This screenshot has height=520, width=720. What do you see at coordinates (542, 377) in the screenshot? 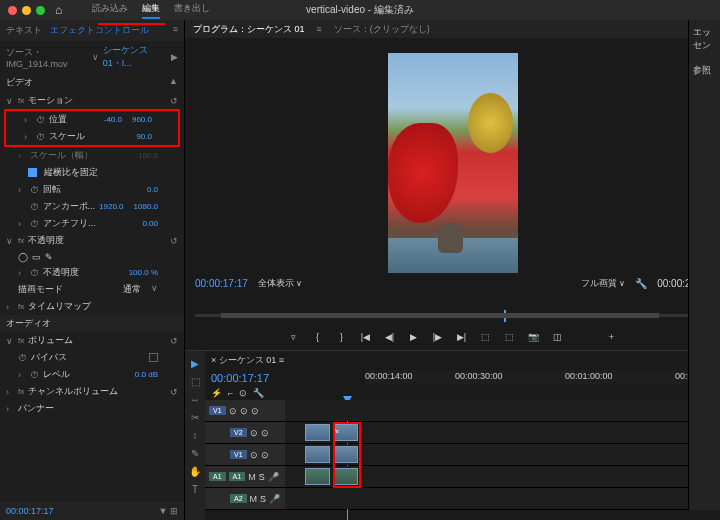
I see `timeline-ruler: 00:00:14:00 00:00:30:00 00:01:00:00 00:0…` at bounding box center [542, 377].